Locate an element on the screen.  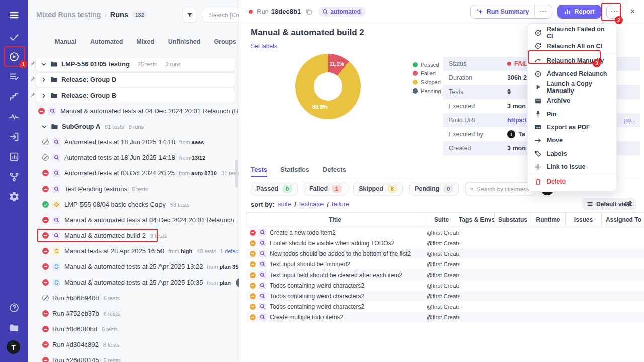
copy-icon is located at coordinates (309, 11).